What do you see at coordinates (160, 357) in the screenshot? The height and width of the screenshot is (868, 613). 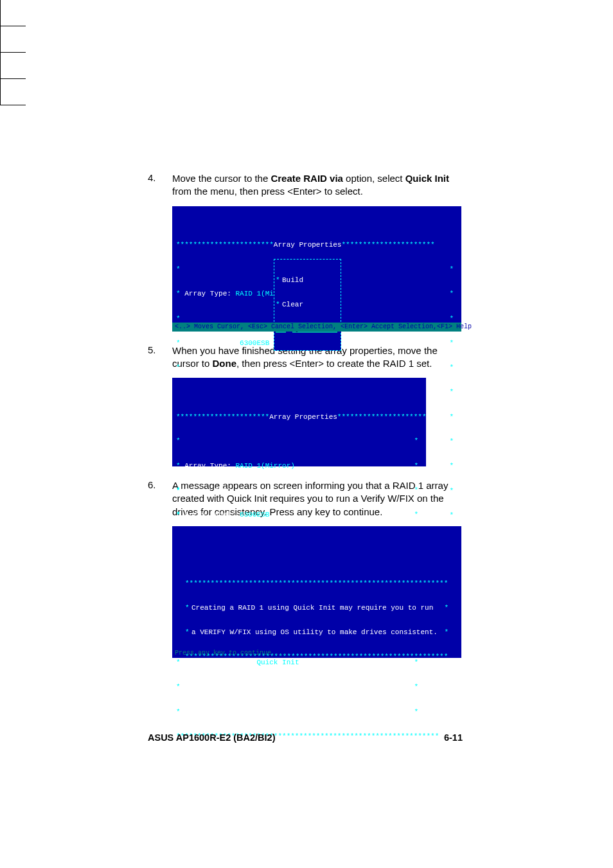 I see `step-number: 5.` at bounding box center [160, 357].